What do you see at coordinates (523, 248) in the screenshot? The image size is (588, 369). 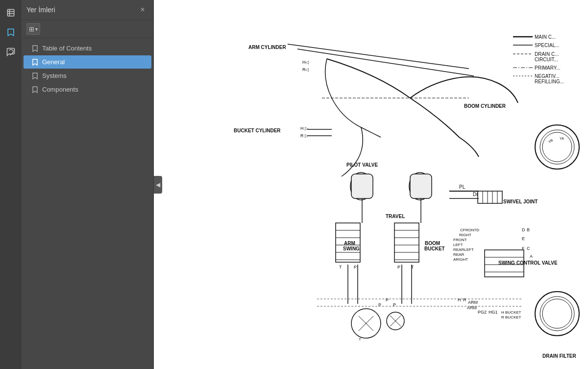 I see `svg-text: F` at bounding box center [523, 248].